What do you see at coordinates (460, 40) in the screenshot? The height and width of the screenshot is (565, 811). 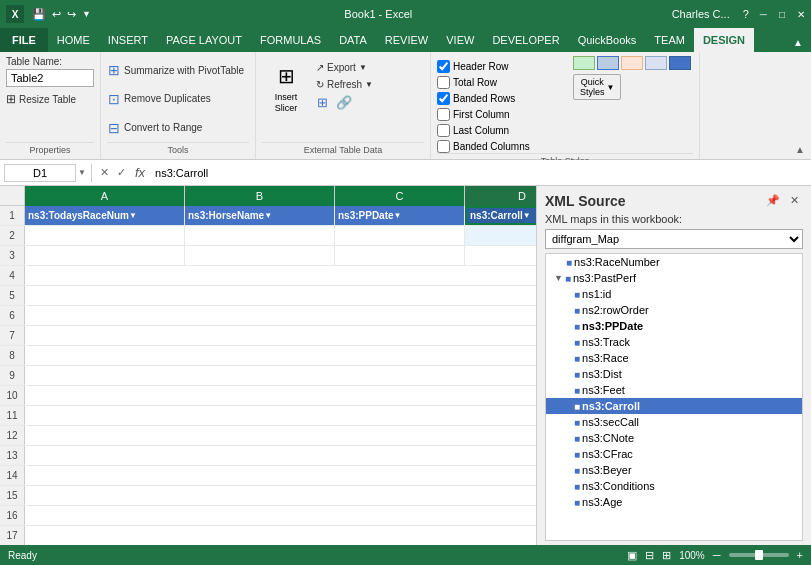 I see `tab-view: VIEW` at bounding box center [460, 40].